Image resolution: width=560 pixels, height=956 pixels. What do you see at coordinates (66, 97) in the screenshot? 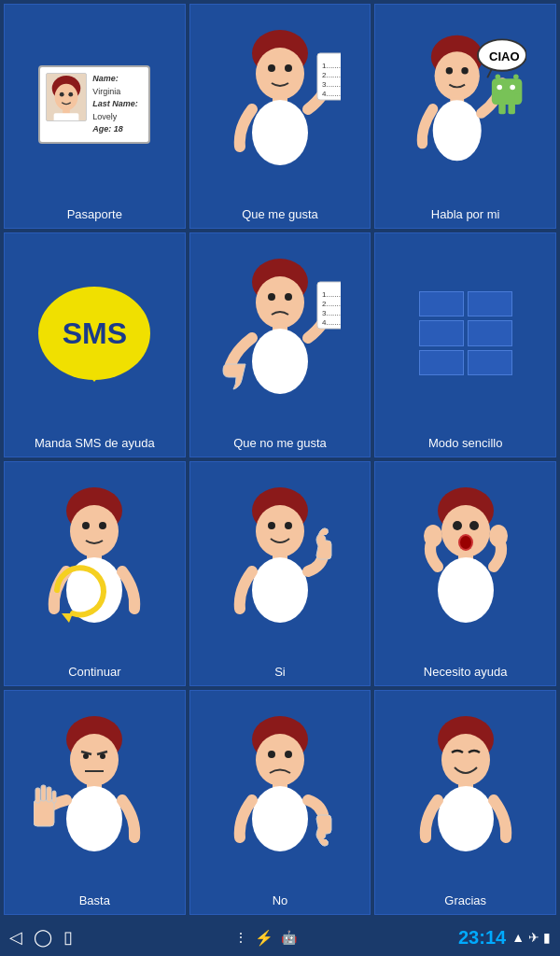
I see `passport-avatar` at bounding box center [66, 97].